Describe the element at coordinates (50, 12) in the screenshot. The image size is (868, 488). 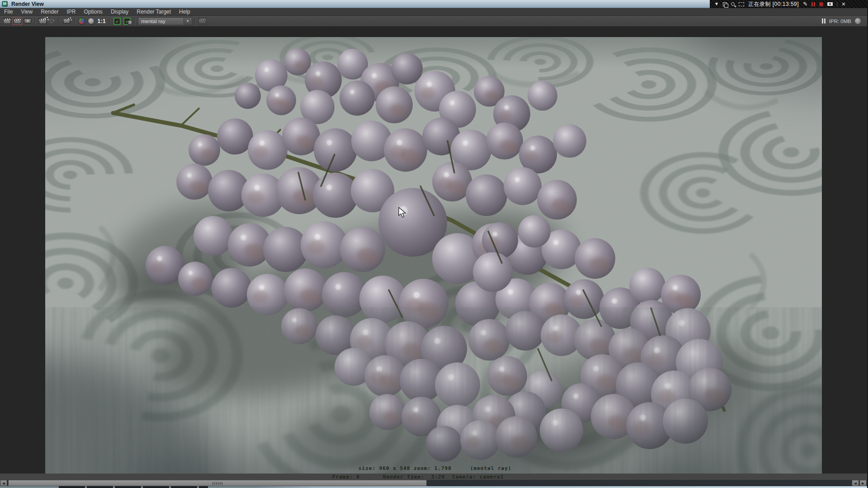
I see `menu-render: Render` at that location.